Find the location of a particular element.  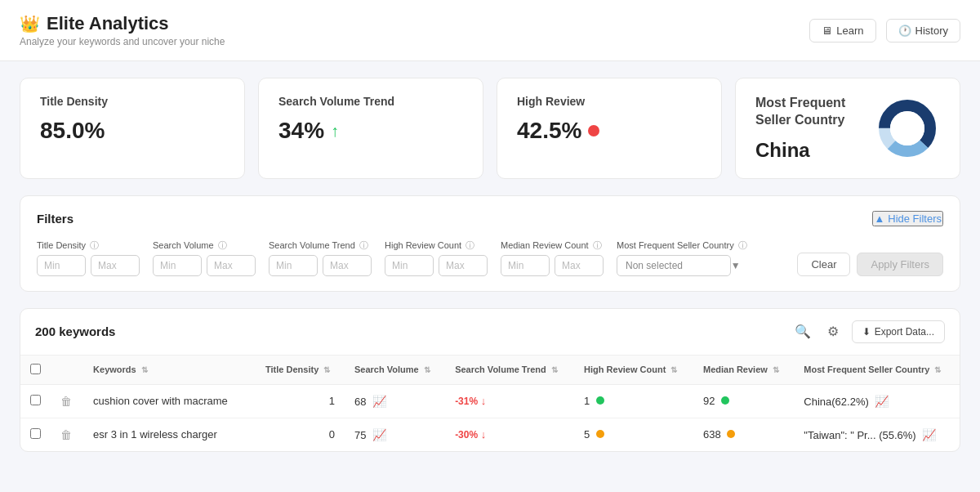

row2-delete-icon: 🗑 is located at coordinates (66, 435).